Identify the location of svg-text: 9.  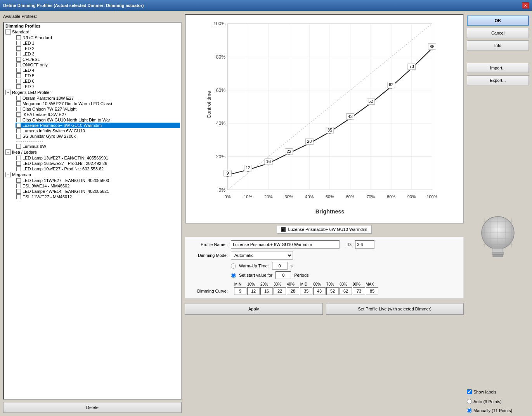
(227, 173).